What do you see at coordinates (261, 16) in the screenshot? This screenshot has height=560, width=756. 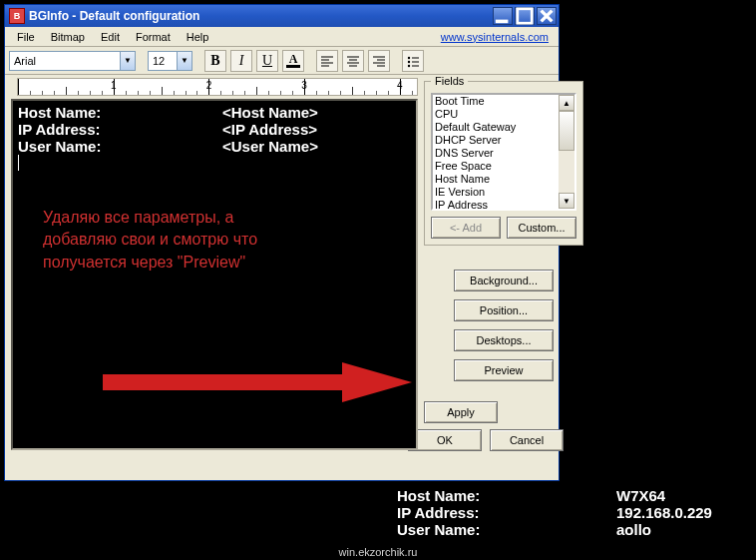 I see `window-title: BGInfo - Default configuration` at bounding box center [261, 16].